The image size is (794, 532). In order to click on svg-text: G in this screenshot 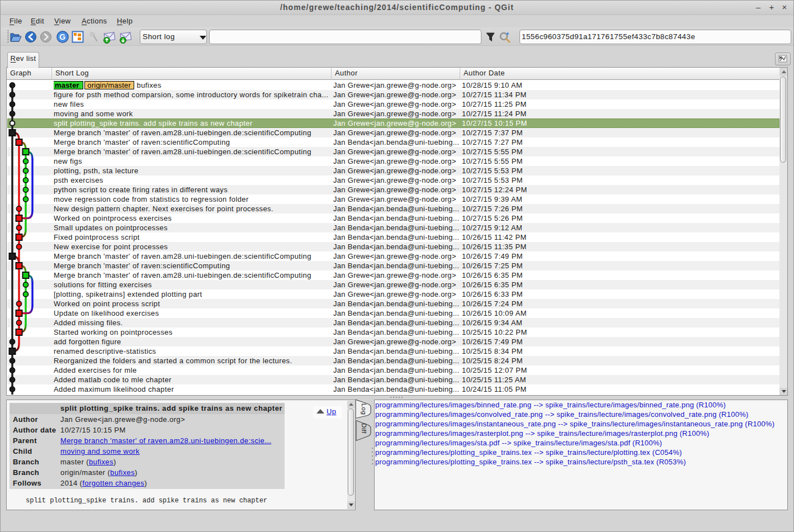, I will do `click(63, 37)`.